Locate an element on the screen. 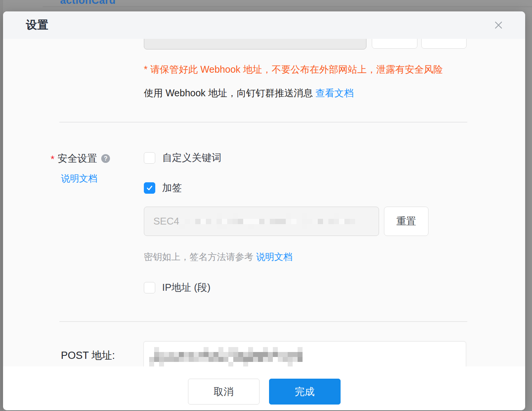  checkbox-row-ip: IP地址 (段) is located at coordinates (177, 288).